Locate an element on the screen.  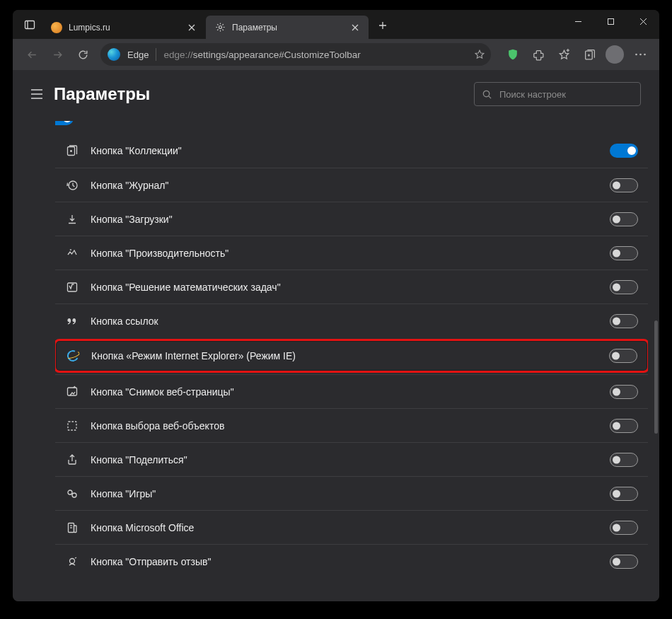
minimize-button is located at coordinates (578, 21).